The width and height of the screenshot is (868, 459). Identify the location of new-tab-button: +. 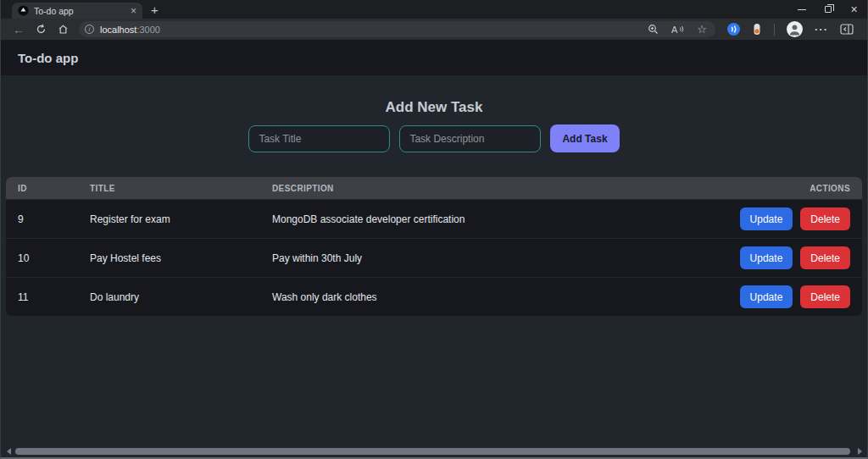
(154, 10).